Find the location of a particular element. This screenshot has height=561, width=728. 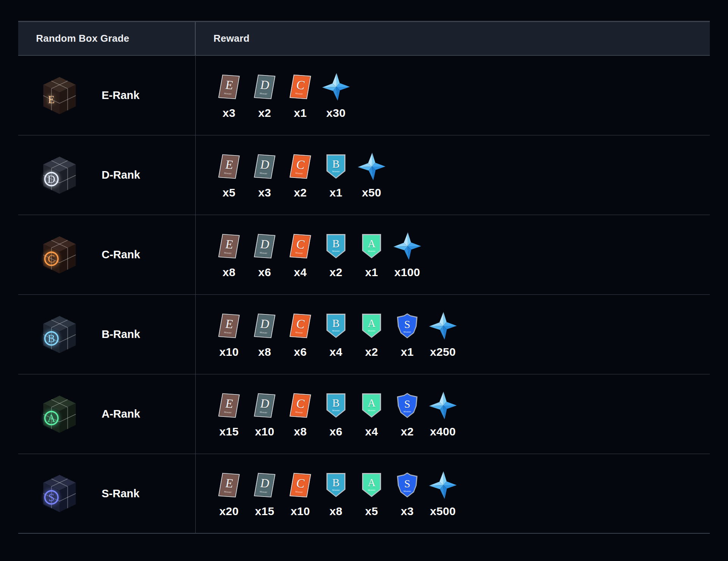

reward-item: B Monster x1 is located at coordinates (336, 175).